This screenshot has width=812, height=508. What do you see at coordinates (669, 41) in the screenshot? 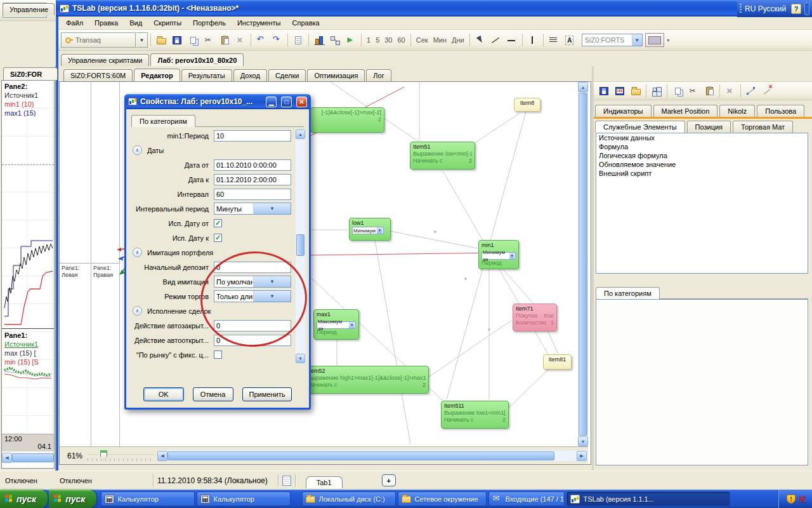
I see `toolbar-overflow-icon: ▼` at bounding box center [669, 41].